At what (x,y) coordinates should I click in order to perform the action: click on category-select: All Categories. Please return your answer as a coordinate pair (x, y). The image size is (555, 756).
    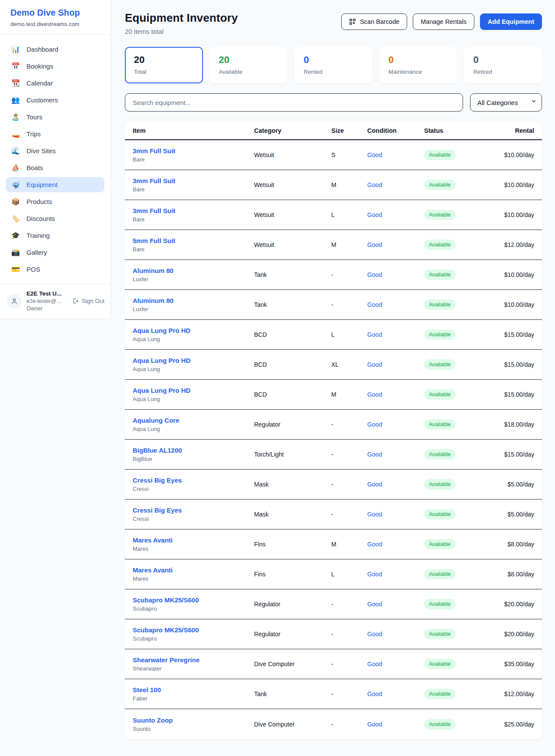
    Looking at the image, I should click on (506, 102).